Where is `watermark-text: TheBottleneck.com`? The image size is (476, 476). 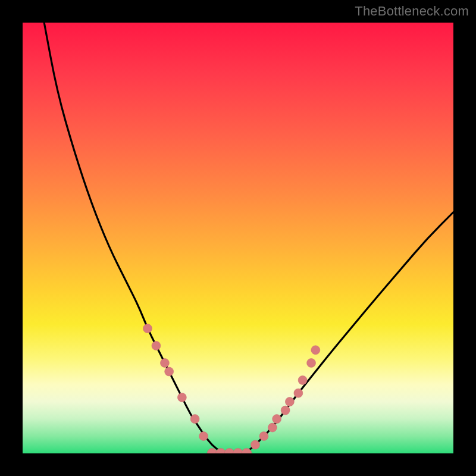 watermark-text: TheBottleneck.com is located at coordinates (412, 11).